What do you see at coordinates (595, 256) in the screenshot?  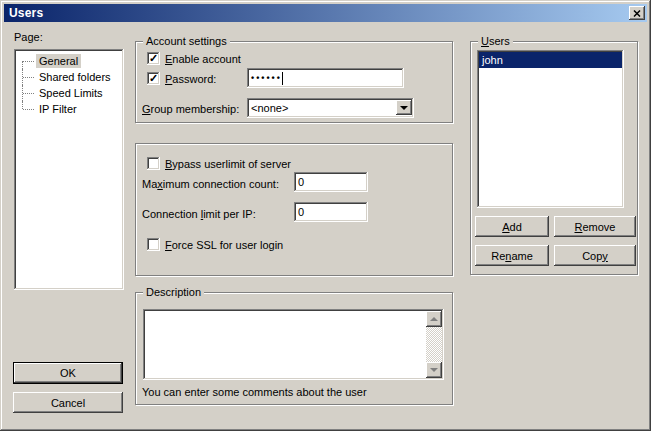 I see `copy-button: Copy` at bounding box center [595, 256].